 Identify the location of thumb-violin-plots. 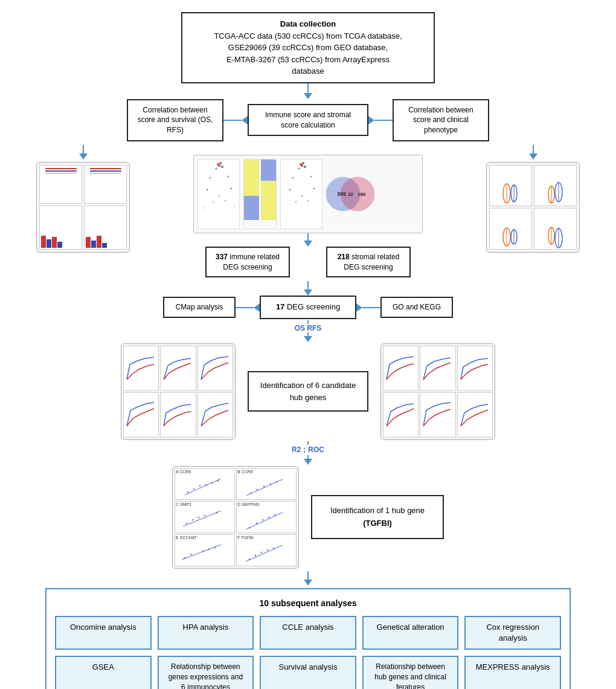
(533, 207).